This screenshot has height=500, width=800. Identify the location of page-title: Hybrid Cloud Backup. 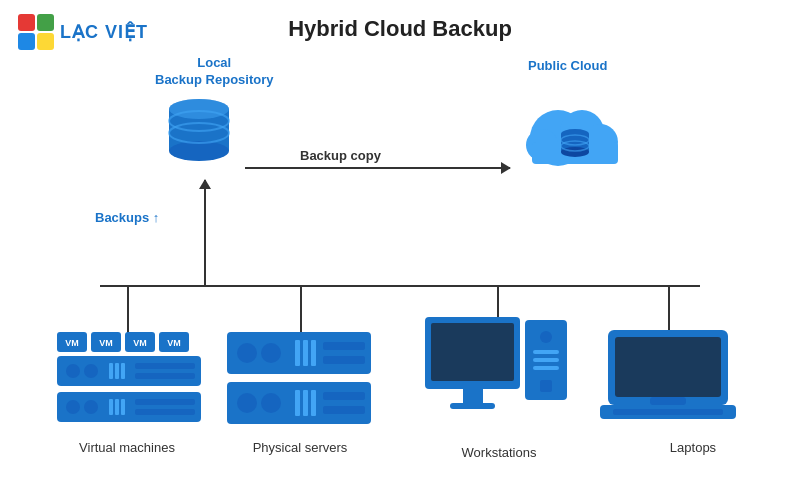
(400, 29).